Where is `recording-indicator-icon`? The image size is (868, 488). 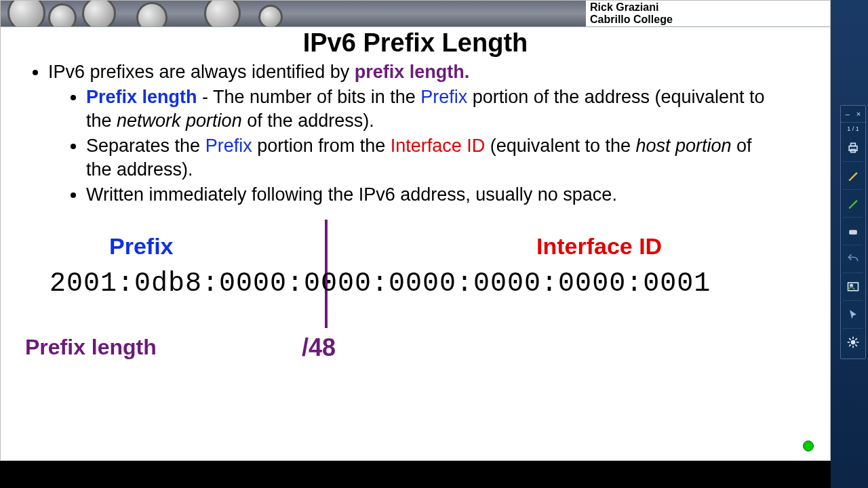 recording-indicator-icon is located at coordinates (808, 446).